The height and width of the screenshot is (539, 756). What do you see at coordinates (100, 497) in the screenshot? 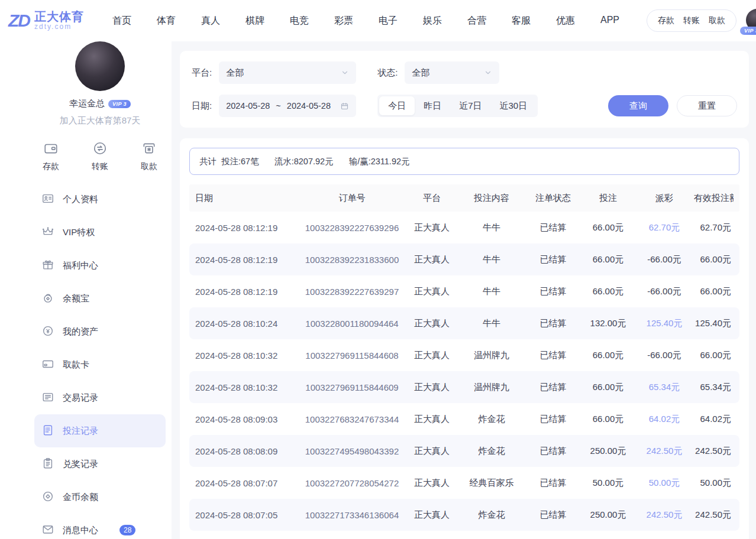
I see `sidebar-item-coin-balance: 金币余额` at bounding box center [100, 497].